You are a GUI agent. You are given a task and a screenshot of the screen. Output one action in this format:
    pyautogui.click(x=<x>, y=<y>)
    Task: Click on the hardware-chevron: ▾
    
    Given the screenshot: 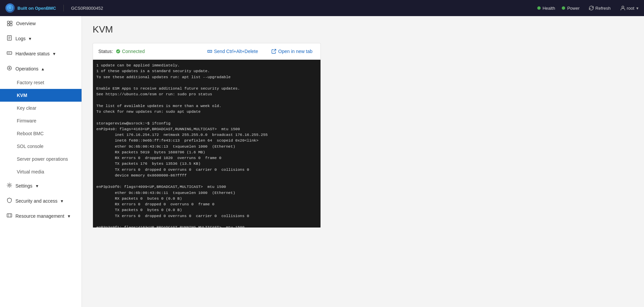 What is the action you would take?
    pyautogui.click(x=54, y=54)
    